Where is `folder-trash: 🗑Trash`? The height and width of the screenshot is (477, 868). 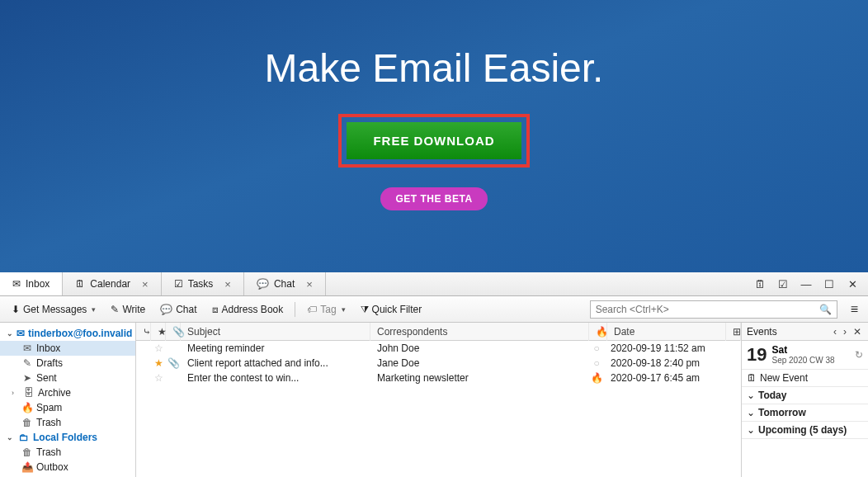
folder-trash: 🗑Trash is located at coordinates (68, 423).